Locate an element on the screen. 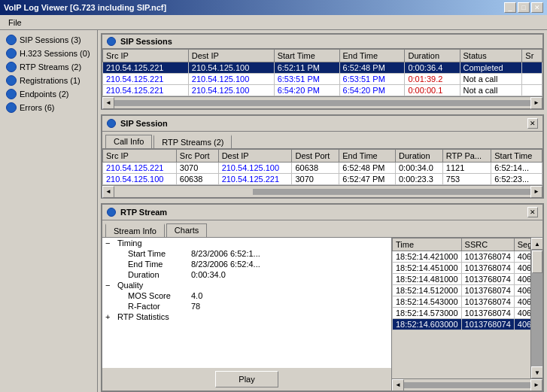  tree-timing-row: − Timing is located at coordinates (247, 243).